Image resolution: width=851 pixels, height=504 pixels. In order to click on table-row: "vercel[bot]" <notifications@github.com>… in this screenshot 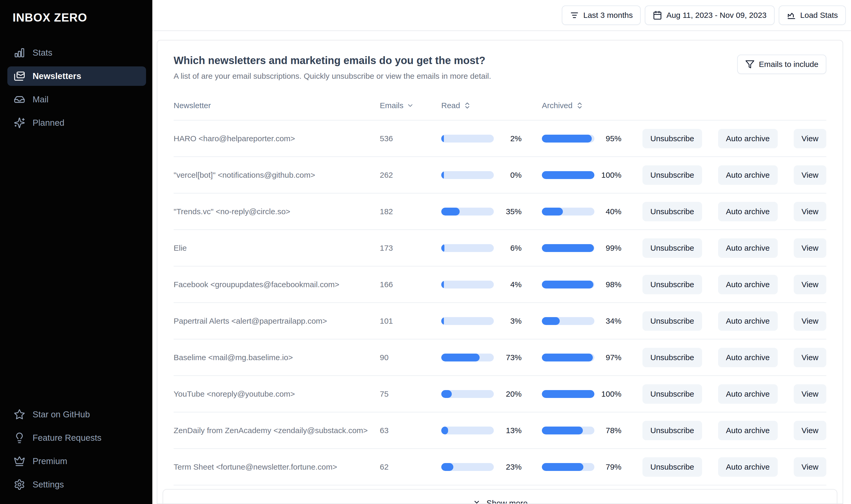, I will do `click(500, 175)`.